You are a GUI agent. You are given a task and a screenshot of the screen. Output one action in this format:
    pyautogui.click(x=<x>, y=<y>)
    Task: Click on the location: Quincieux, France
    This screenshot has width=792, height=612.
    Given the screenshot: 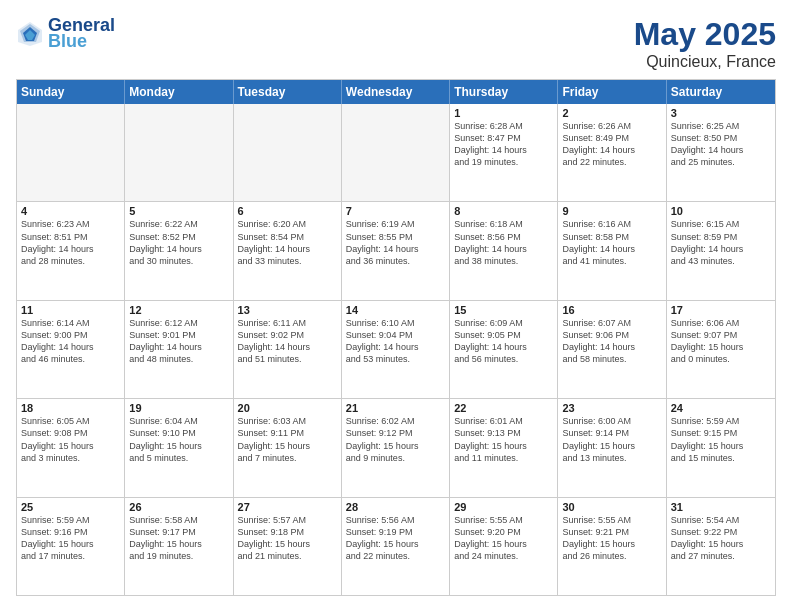 What is the action you would take?
    pyautogui.click(x=705, y=62)
    